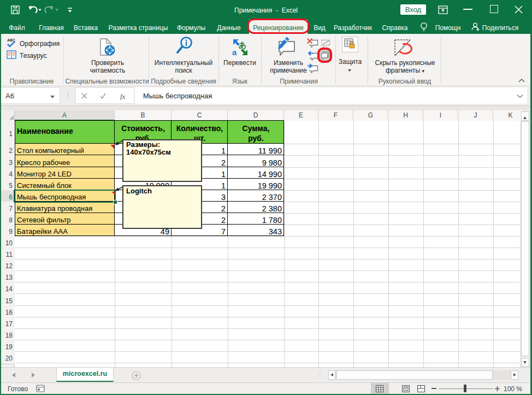  I want to click on svg-text: あ, so click(243, 45).